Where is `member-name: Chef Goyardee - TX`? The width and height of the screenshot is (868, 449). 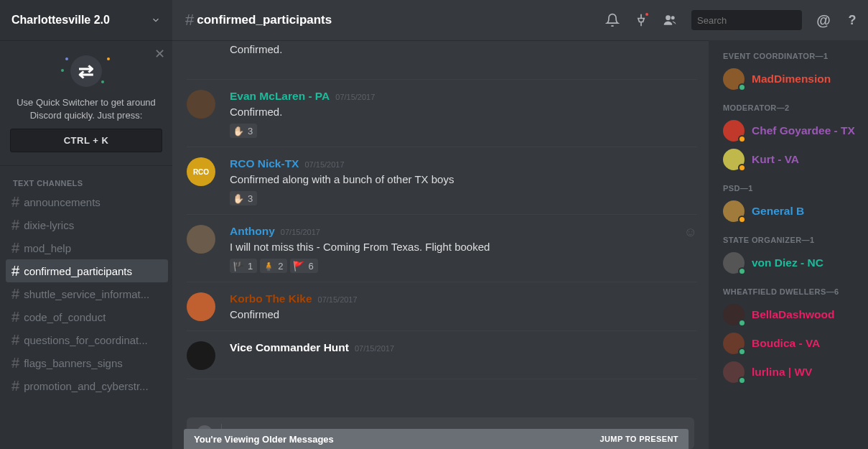 member-name: Chef Goyardee - TX is located at coordinates (803, 131).